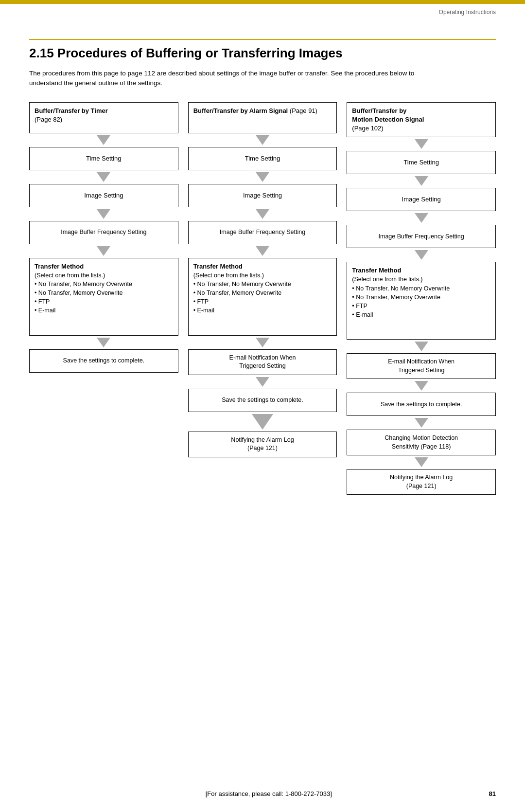 The width and height of the screenshot is (525, 812). Describe the element at coordinates (104, 214) in the screenshot. I see `arrow-3-col1` at that location.